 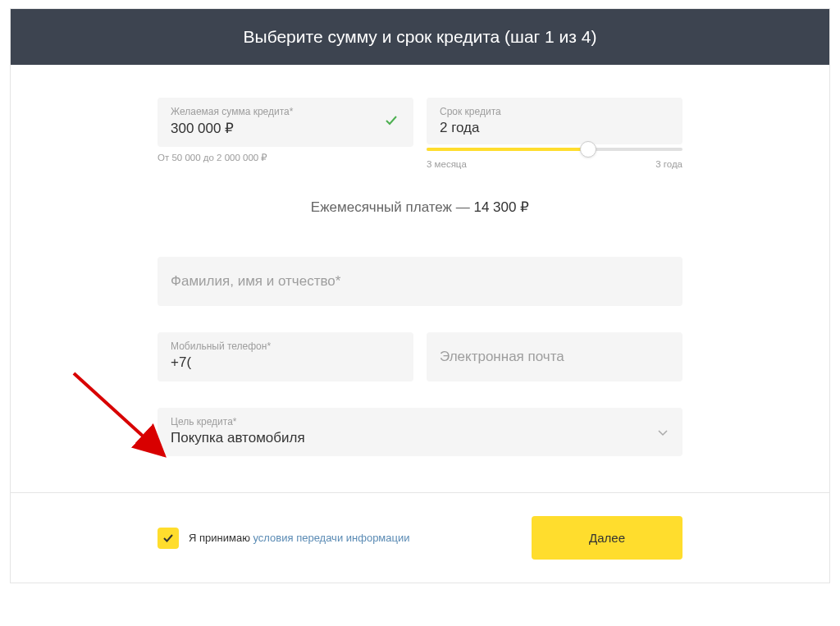 What do you see at coordinates (285, 128) in the screenshot?
I see `amount-value: 300 000 ₽` at bounding box center [285, 128].